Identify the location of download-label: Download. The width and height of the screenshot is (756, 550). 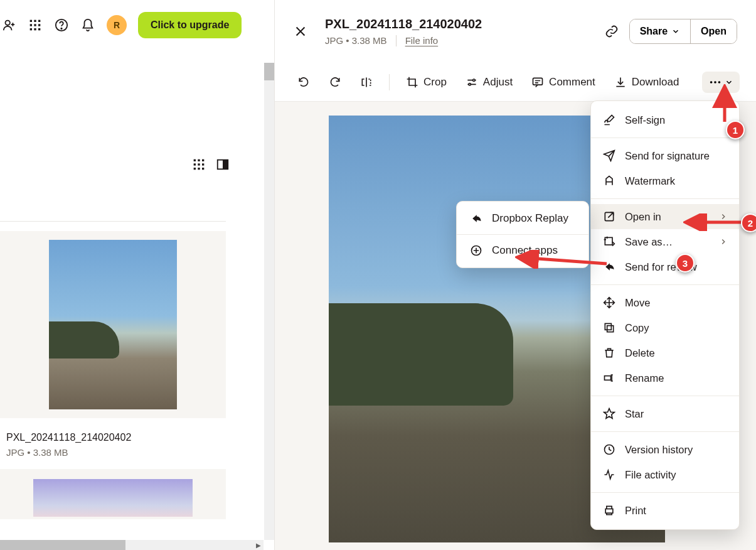
(656, 82).